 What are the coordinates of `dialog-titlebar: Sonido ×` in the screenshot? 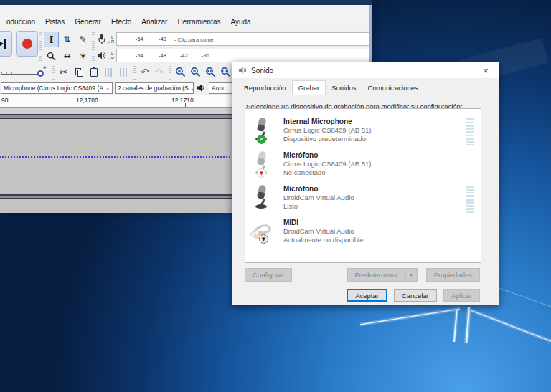 It's located at (366, 70).